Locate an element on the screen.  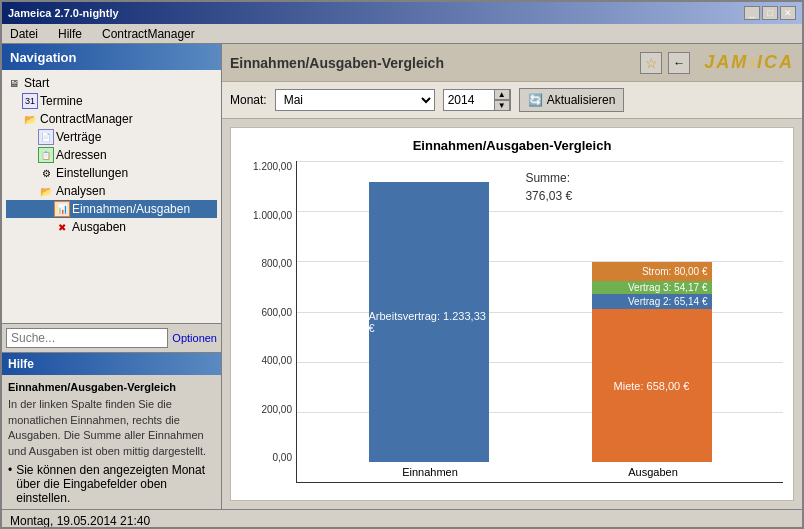
einnahmen-bar-label: Arbeitsvertrag: 1.233,33 € is located at coordinates (429, 322).